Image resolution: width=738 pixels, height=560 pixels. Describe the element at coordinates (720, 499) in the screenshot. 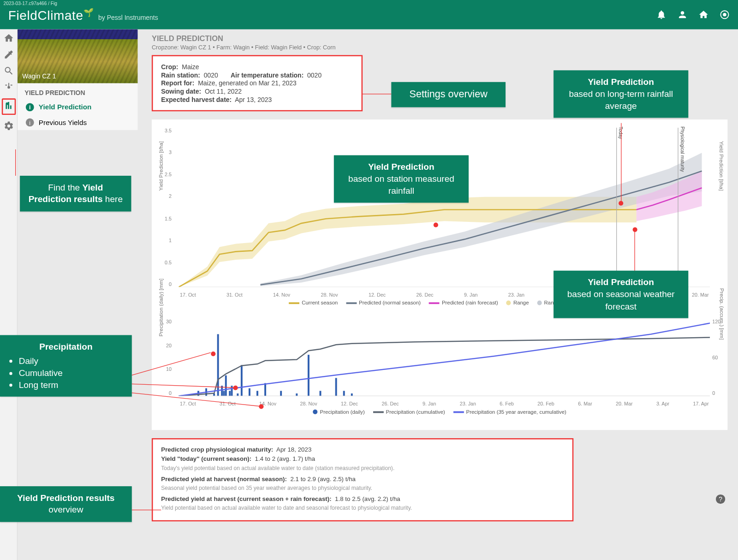

I see `help-icon: ?` at that location.